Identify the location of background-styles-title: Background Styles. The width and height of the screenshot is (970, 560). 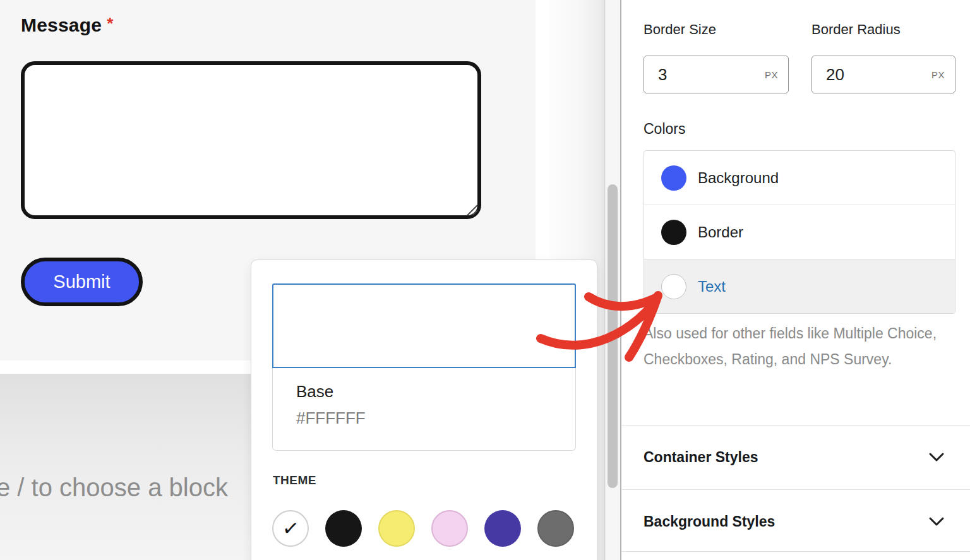
(709, 521).